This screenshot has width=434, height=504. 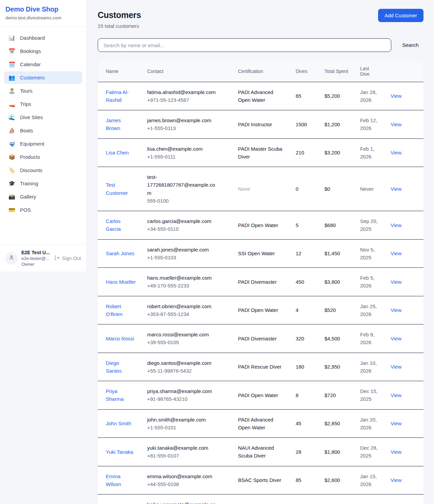 What do you see at coordinates (12, 51) in the screenshot?
I see `bookings-icon: 📅` at bounding box center [12, 51].